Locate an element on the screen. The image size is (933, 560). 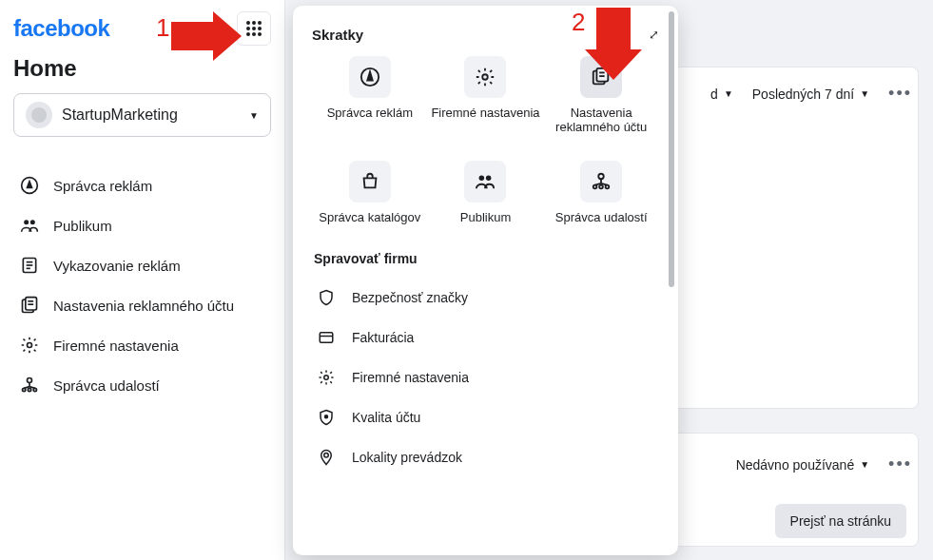
link-billing: Fakturácia is located at coordinates (485, 338).